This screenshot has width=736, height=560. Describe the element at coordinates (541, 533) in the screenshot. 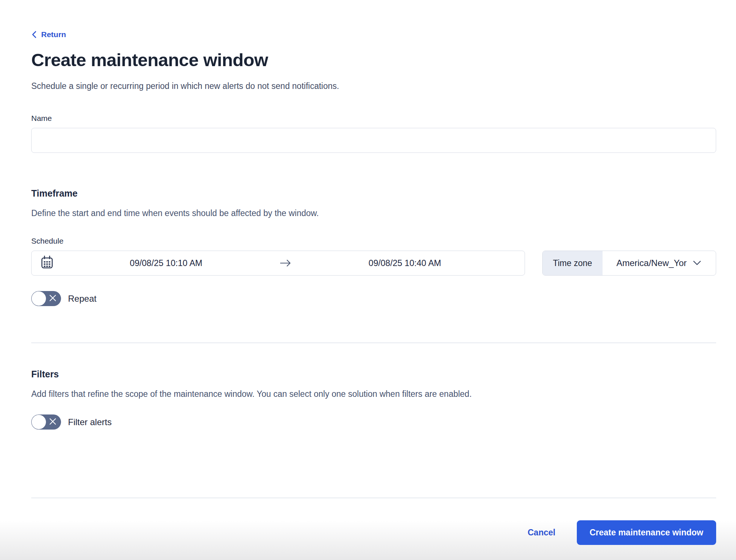

I see `cancel-button: Cancel` at that location.